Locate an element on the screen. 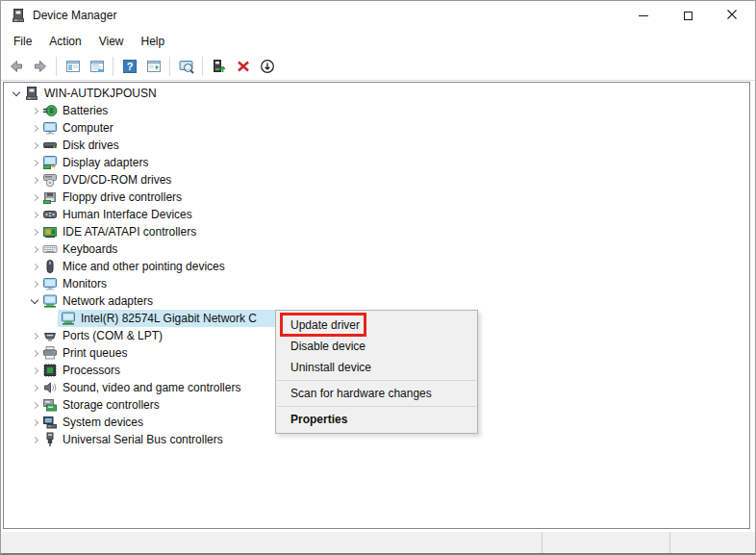 This screenshot has width=756, height=555. tree-item-label: WIN-AUTDKJPOUSN is located at coordinates (100, 93).